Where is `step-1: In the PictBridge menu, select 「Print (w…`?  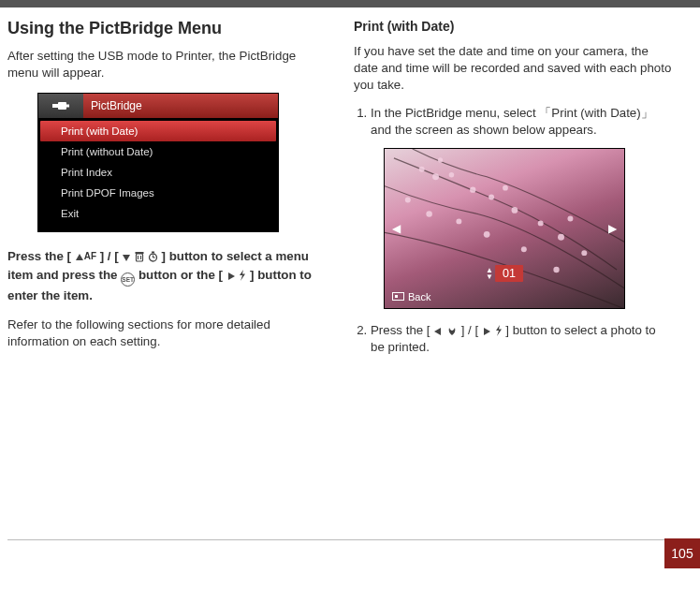
step-1: In the PictBridge menu, select 「Print (w… is located at coordinates (521, 122).